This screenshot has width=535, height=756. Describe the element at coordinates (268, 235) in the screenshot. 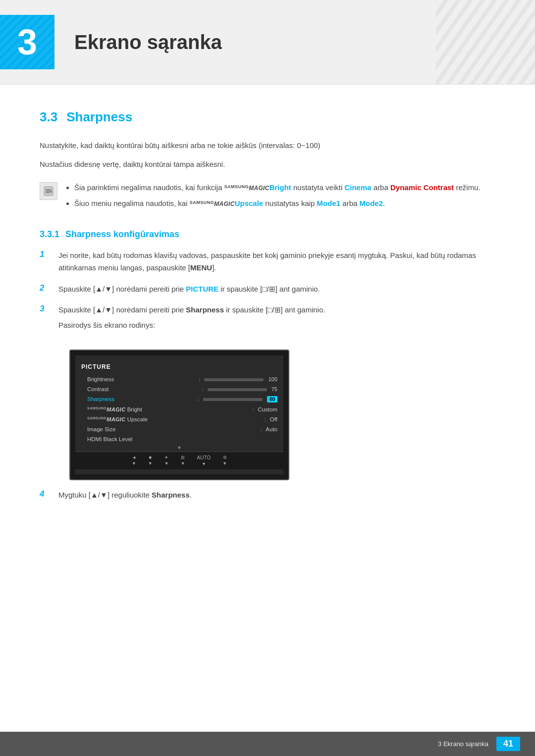

I see `subsection-heading: 3.3.1 Sharpness konfigūravimas` at that location.